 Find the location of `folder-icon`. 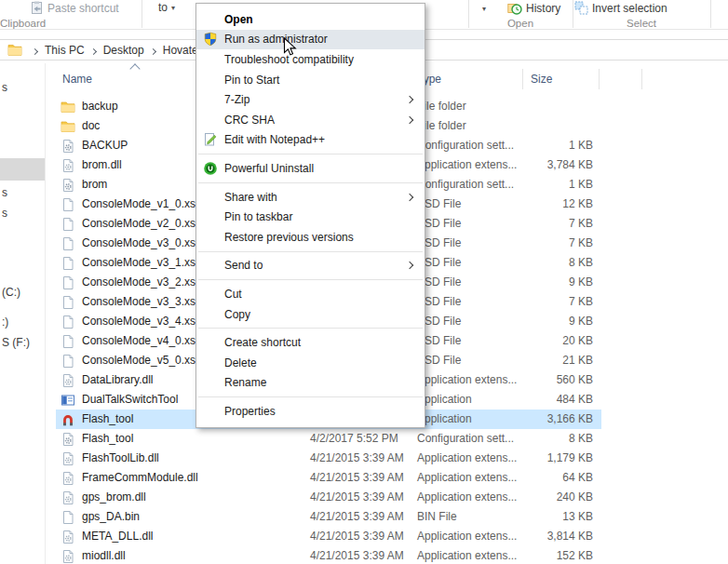

folder-icon is located at coordinates (15, 50).